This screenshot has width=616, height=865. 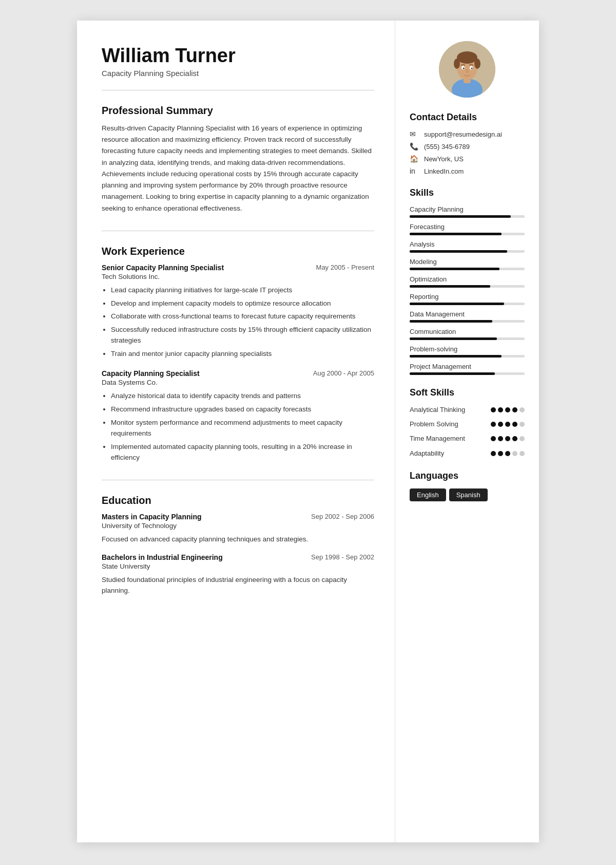 What do you see at coordinates (467, 476) in the screenshot?
I see `languages-title: Languages` at bounding box center [467, 476].